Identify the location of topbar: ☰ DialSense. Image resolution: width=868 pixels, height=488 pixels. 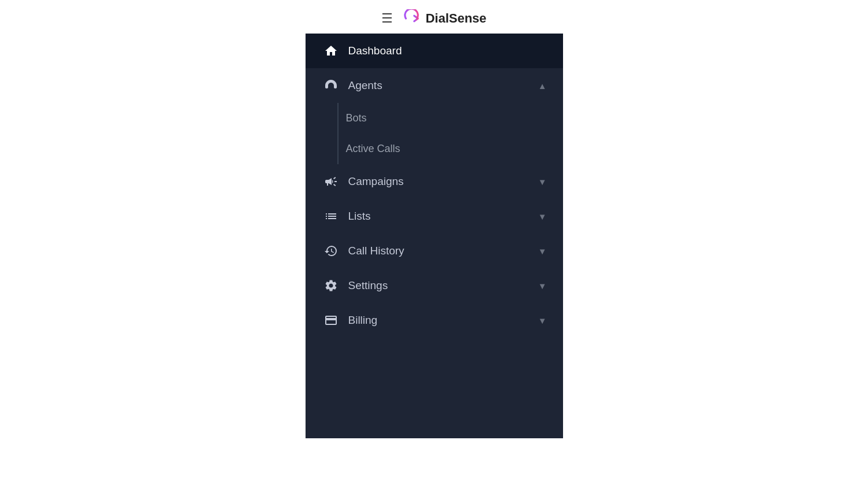
(434, 17).